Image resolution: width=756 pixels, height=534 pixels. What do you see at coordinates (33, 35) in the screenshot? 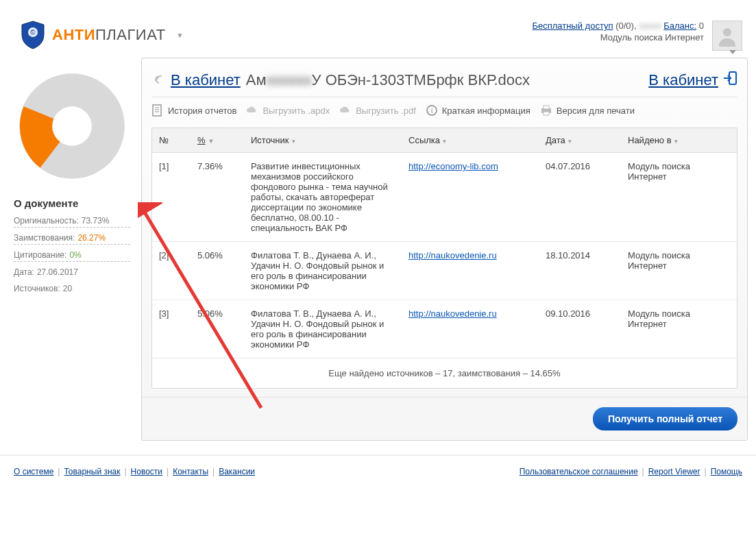
I see `shield-icon: ©` at bounding box center [33, 35].